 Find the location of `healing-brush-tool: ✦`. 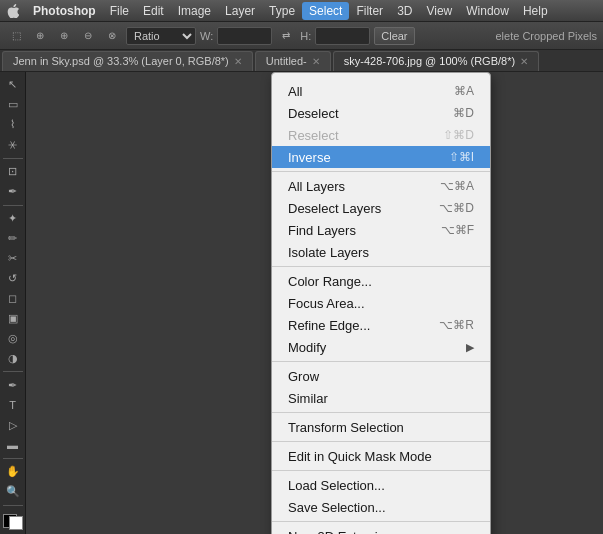

healing-brush-tool: ✦ is located at coordinates (13, 219).